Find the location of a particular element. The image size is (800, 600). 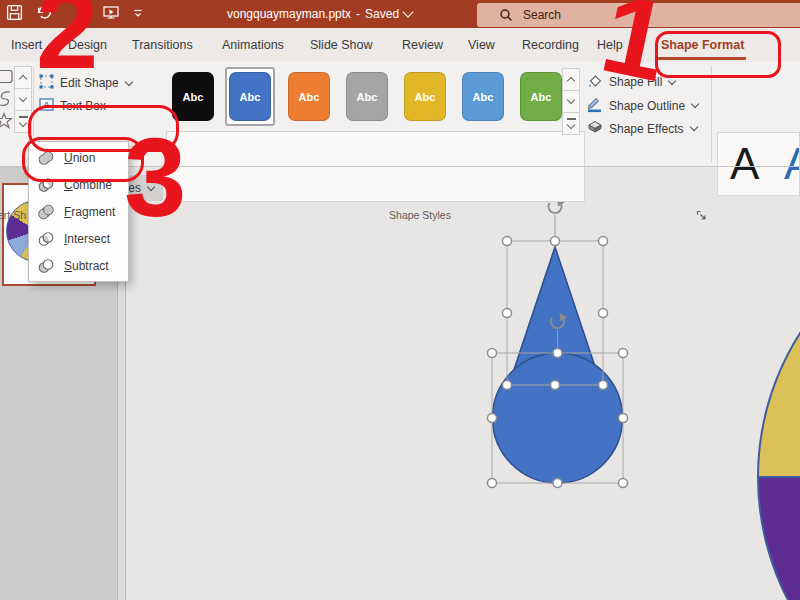

shape-outline-button: Shape Outline is located at coordinates (642, 106).